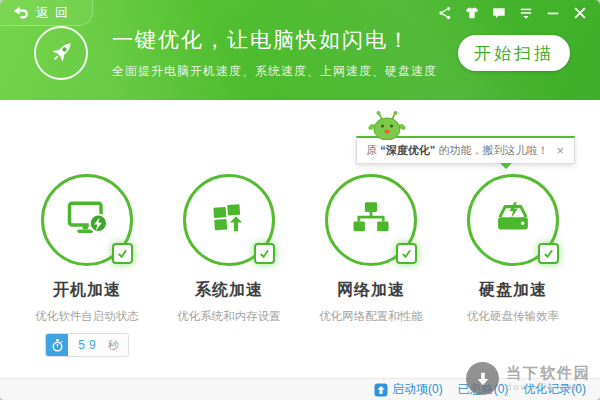 The image size is (600, 400). Describe the element at coordinates (86, 345) in the screenshot. I see `boot-time-badge: 59 秒` at that location.